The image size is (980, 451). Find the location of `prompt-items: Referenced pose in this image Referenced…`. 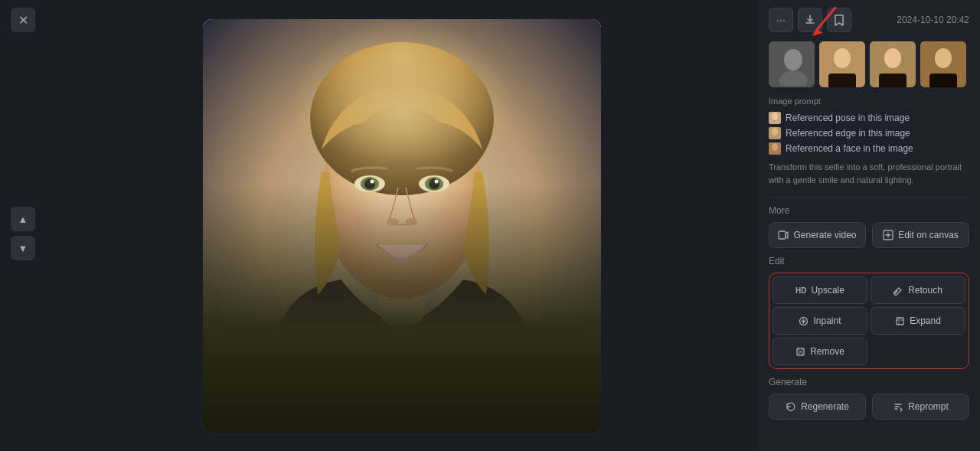

prompt-items: Referenced pose in this image Referenced… is located at coordinates (869, 133).